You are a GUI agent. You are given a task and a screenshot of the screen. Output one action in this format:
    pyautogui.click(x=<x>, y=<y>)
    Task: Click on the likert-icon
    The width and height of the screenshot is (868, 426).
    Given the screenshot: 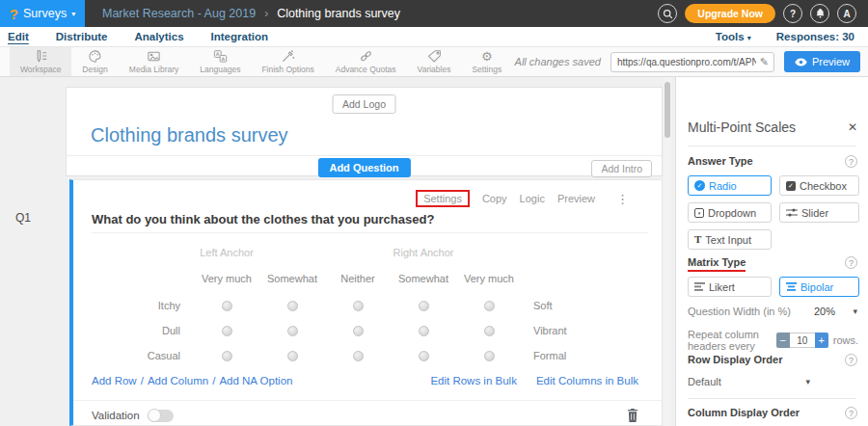 What is the action you would take?
    pyautogui.click(x=700, y=287)
    